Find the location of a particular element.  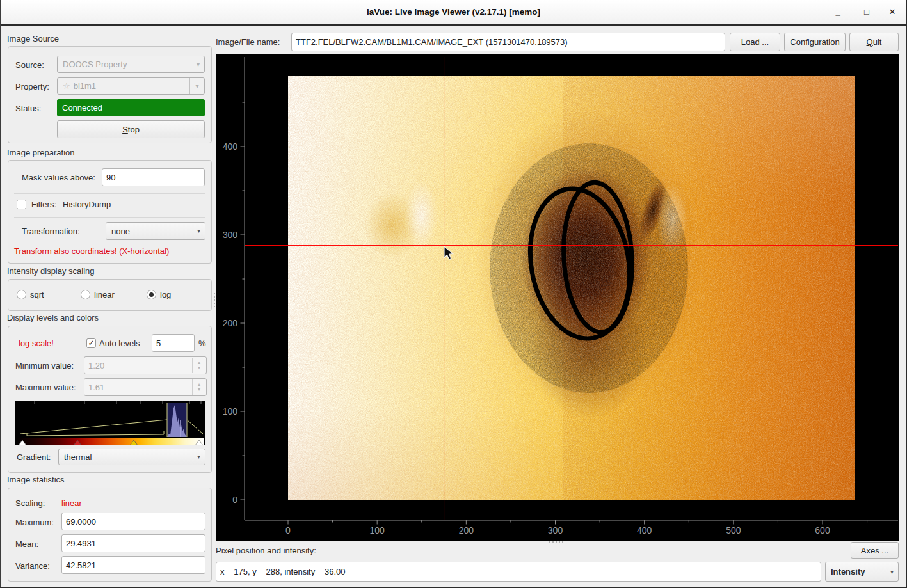

star-icon: ☆ is located at coordinates (67, 86).